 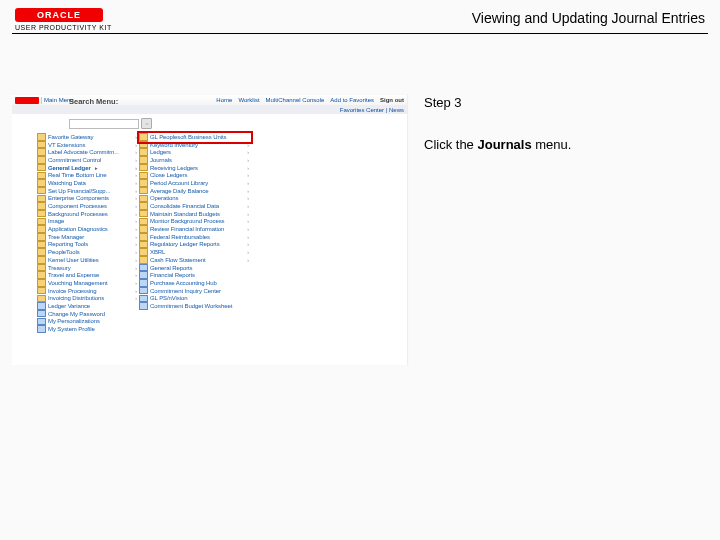 What do you see at coordinates (372, 110) in the screenshot?
I see `favorites-center: Favorites Center | News` at bounding box center [372, 110].